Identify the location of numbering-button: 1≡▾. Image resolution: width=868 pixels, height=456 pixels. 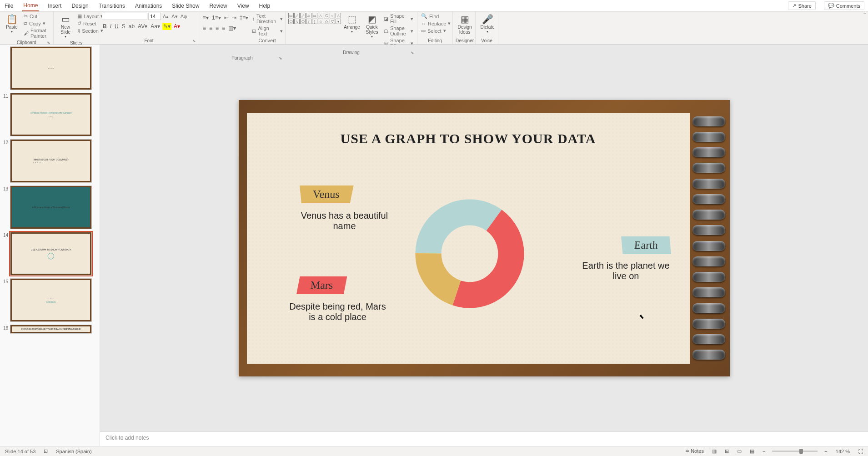
(216, 18).